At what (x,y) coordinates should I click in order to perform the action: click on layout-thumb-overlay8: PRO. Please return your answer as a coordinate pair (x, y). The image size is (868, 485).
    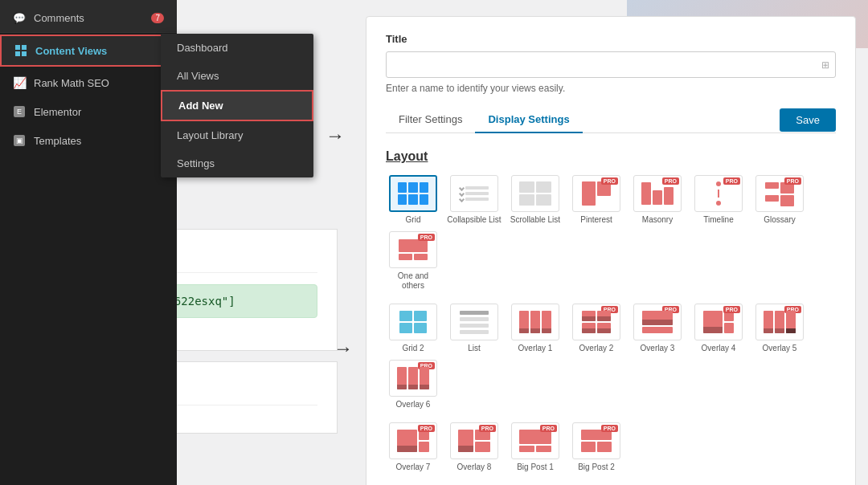
    Looking at the image, I should click on (474, 441).